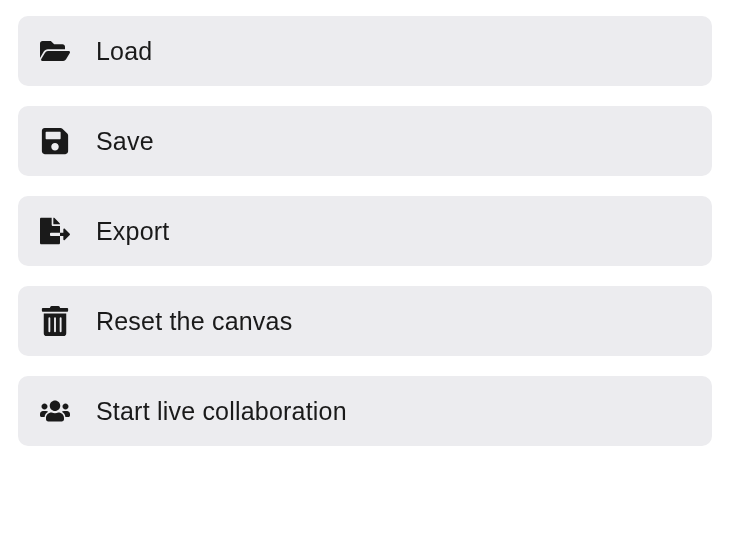  Describe the element at coordinates (55, 51) in the screenshot. I see `folder-open-icon` at that location.